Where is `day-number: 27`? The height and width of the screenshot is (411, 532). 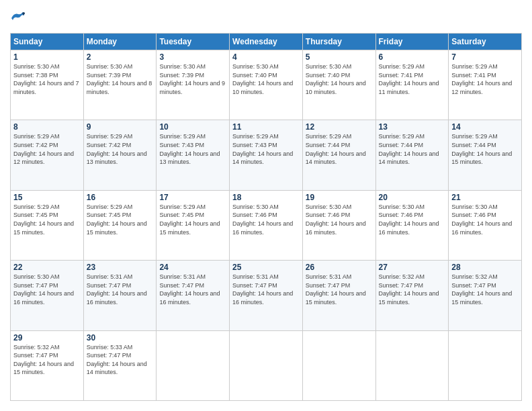 day-number: 27 is located at coordinates (412, 267).